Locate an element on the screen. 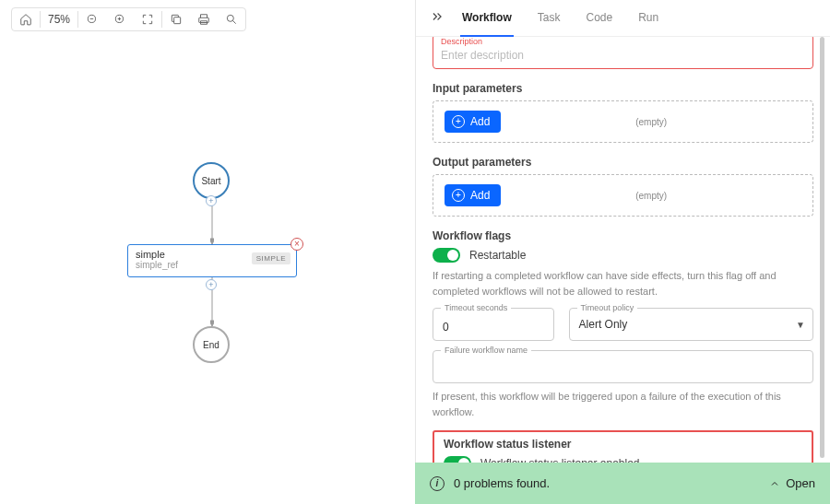  output-params-box: + Add (empty) is located at coordinates (623, 195).